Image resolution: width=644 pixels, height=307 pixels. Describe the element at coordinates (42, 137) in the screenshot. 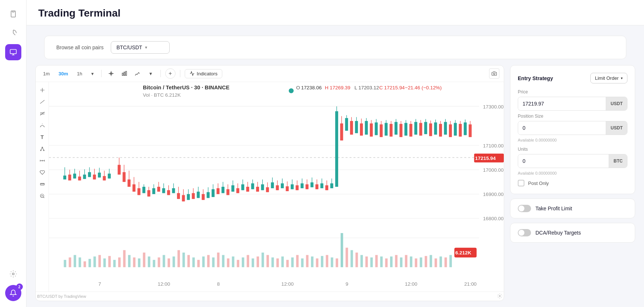

I see `text-draw: T` at that location.